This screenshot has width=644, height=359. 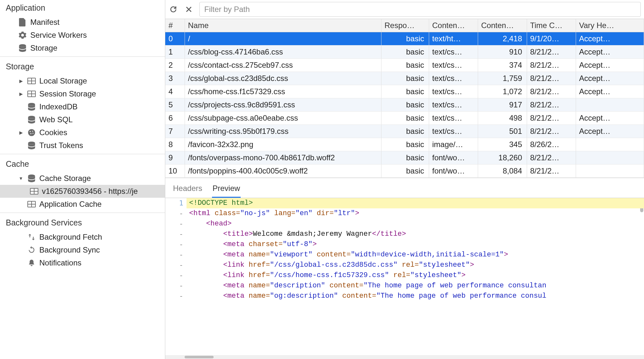 What do you see at coordinates (502, 118) in the screenshot?
I see `cell-clen: 498` at bounding box center [502, 118].